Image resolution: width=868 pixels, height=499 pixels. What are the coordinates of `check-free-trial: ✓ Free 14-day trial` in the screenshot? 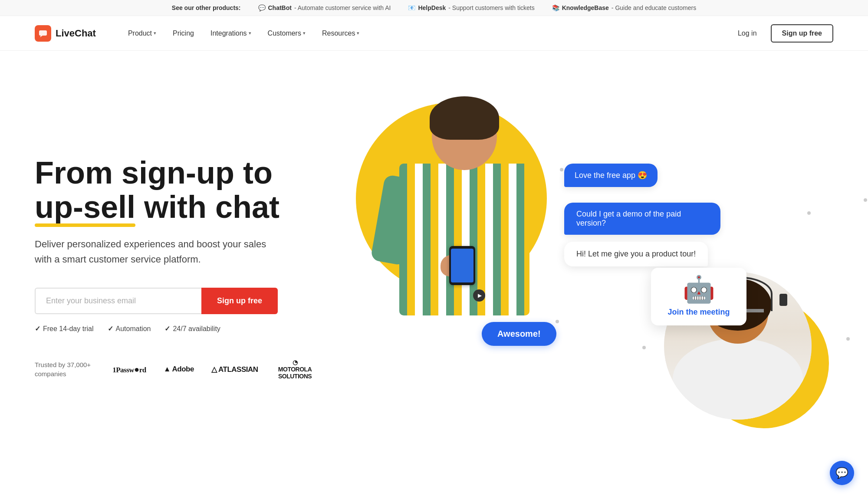 It's located at (64, 329).